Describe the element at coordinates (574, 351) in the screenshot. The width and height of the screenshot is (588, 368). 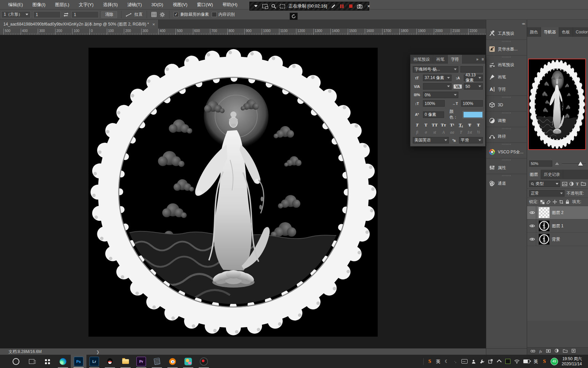
I see `new-layer-icon` at that location.